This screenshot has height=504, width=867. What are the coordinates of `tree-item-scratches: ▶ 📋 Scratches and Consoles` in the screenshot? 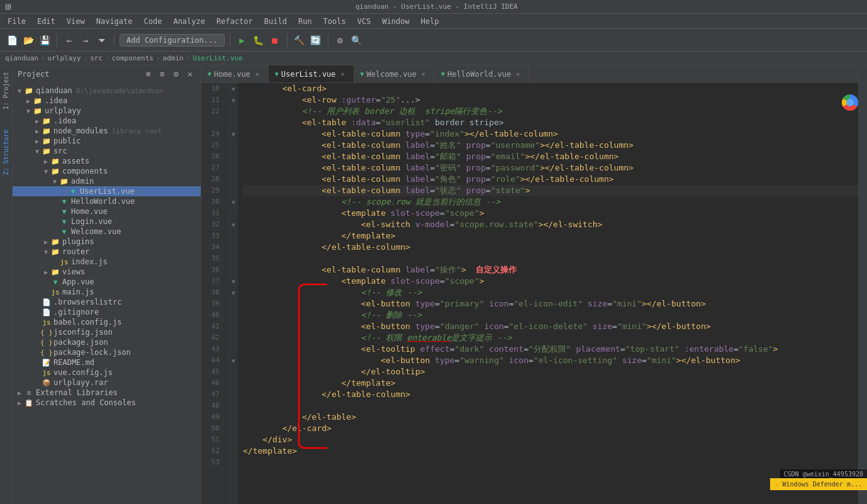 It's located at (107, 403).